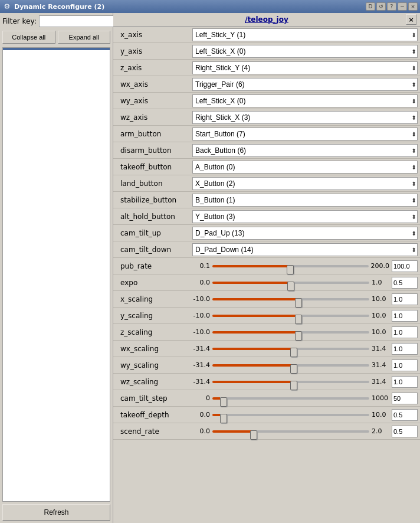  I want to click on param-control-stabilize_button: B_Button (1), so click(305, 200).